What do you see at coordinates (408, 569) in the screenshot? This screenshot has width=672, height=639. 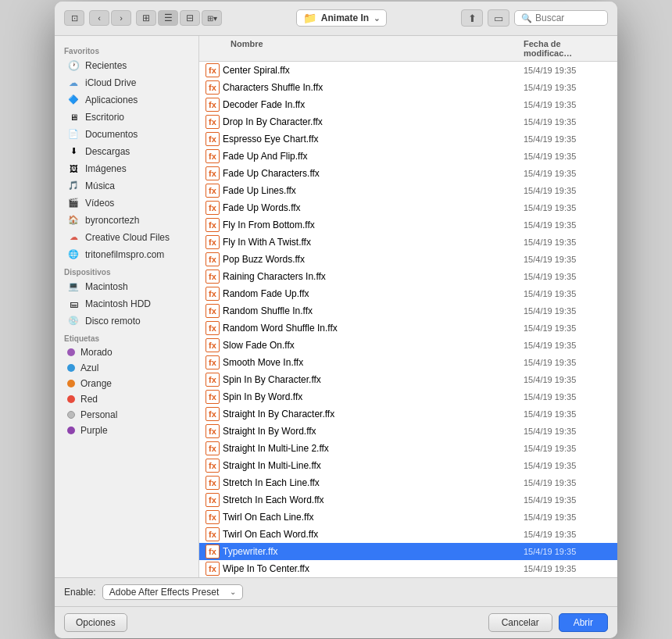 I see `file-row: fxWipe In To Center.ffx15/4/19 19:35` at bounding box center [408, 569].